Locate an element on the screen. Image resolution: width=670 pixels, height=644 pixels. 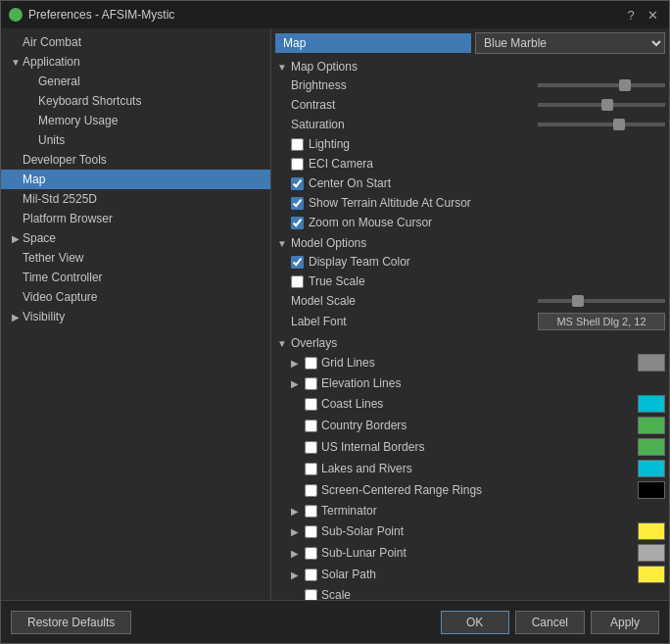
overlay-checkbox-terminator is located at coordinates (311, 512).